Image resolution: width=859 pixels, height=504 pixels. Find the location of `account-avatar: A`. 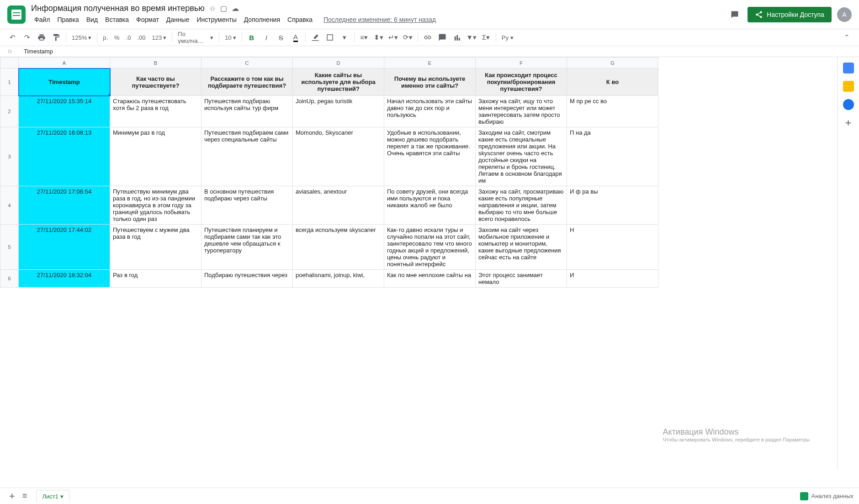

account-avatar: A is located at coordinates (844, 15).